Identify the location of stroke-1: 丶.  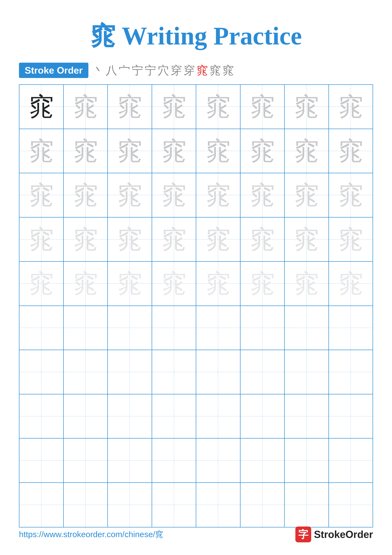
(99, 71).